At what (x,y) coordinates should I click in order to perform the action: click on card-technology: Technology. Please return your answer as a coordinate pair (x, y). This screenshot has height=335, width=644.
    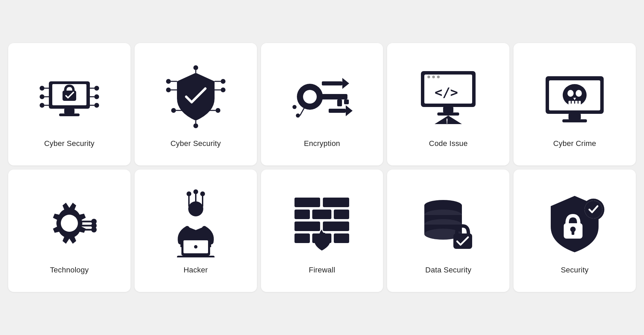
    Looking at the image, I should click on (69, 231).